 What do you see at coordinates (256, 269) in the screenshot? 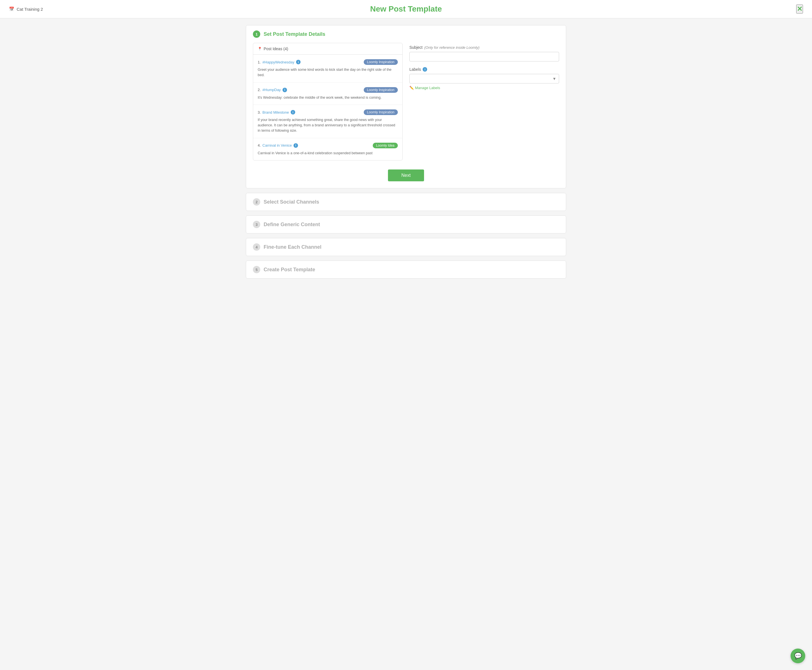
I see `step-5-number: 5` at bounding box center [256, 269].